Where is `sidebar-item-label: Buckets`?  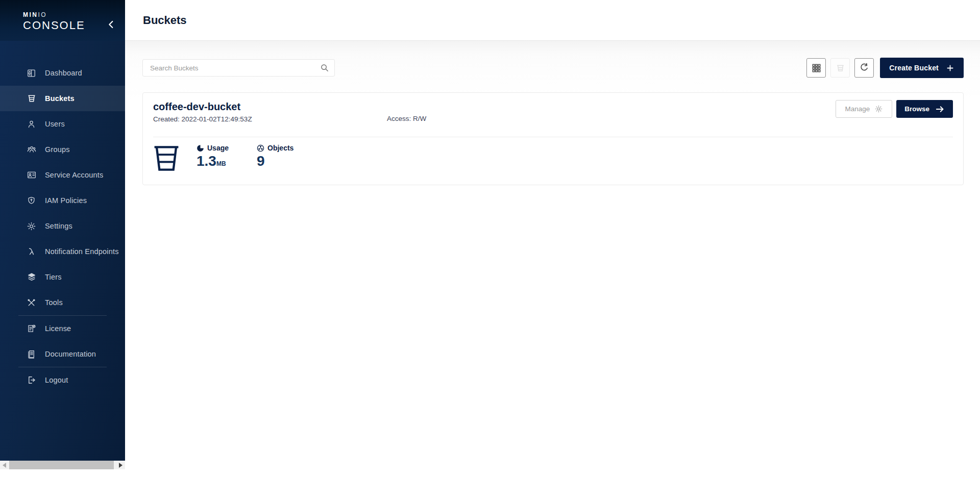 sidebar-item-label: Buckets is located at coordinates (60, 98).